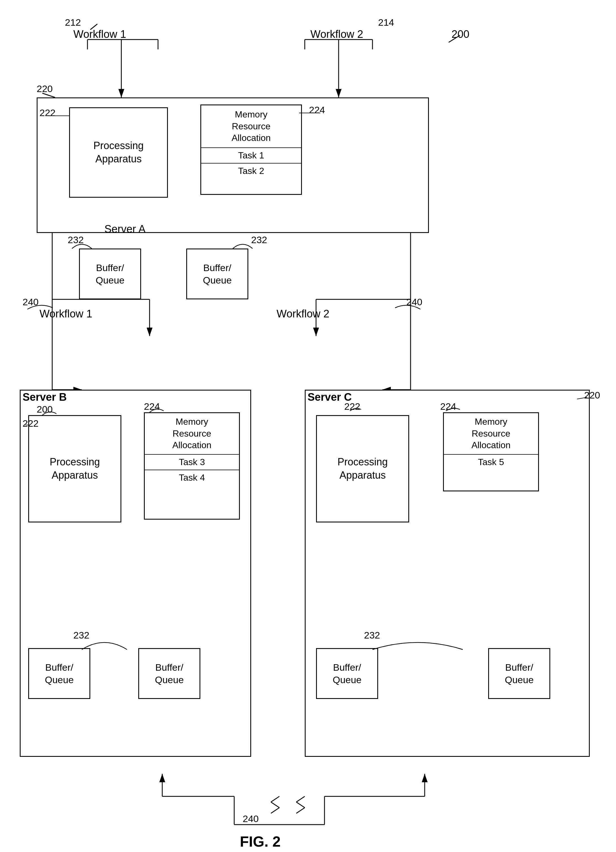 This screenshot has width=616, height=852. What do you see at coordinates (125, 229) in the screenshot?
I see `server-a-label: Server A` at bounding box center [125, 229].